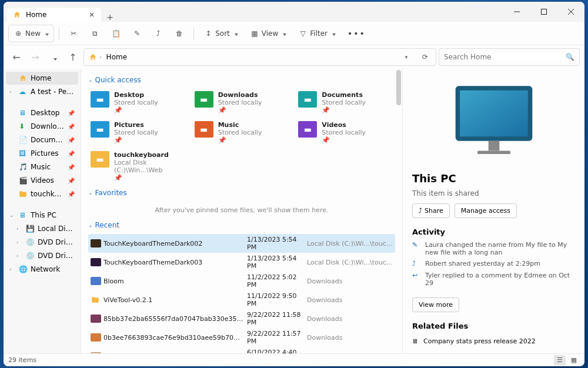  Describe the element at coordinates (242, 243) in the screenshot. I see `recent-item: TouchKeyboardThemeDark002 1/13/2023 5:54…` at that location.